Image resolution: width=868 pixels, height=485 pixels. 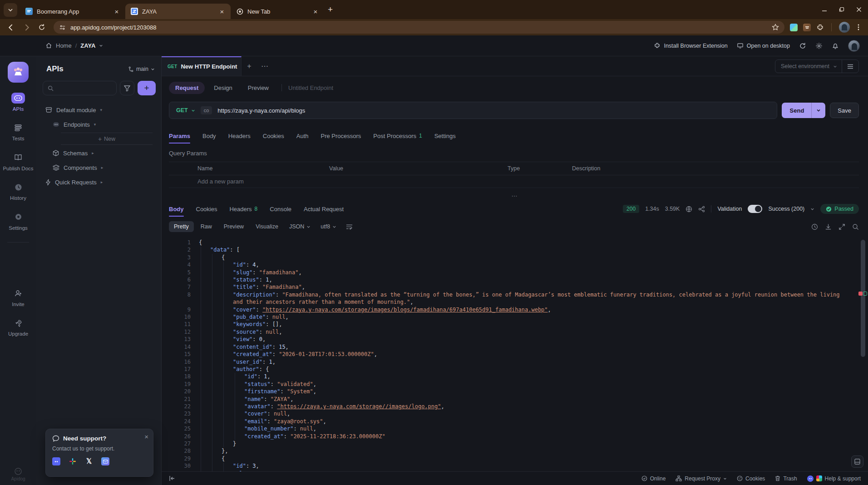 What do you see at coordinates (64, 45) in the screenshot?
I see `breadcrumb-home: Home` at bounding box center [64, 45].